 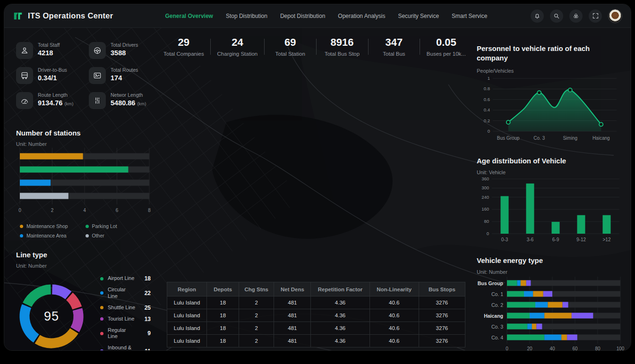 I want to click on stat-value: 5480.86(km), so click(x=129, y=103).